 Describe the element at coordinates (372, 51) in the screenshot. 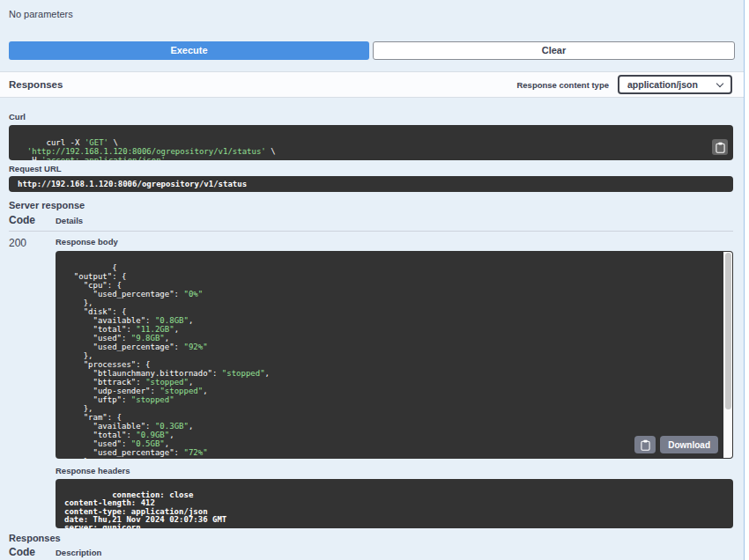

I see `execute-wrapper: Execute Clear` at that location.